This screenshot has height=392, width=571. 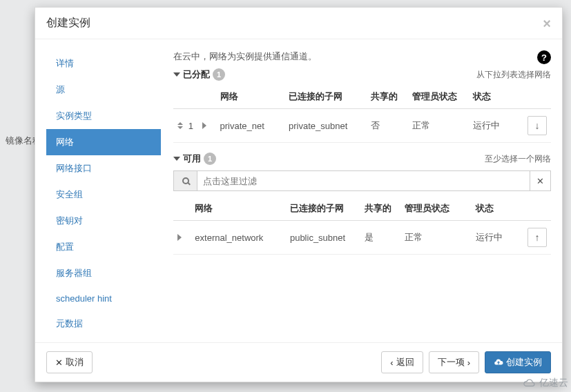 What do you see at coordinates (185, 181) in the screenshot?
I see `search-icon` at bounding box center [185, 181].